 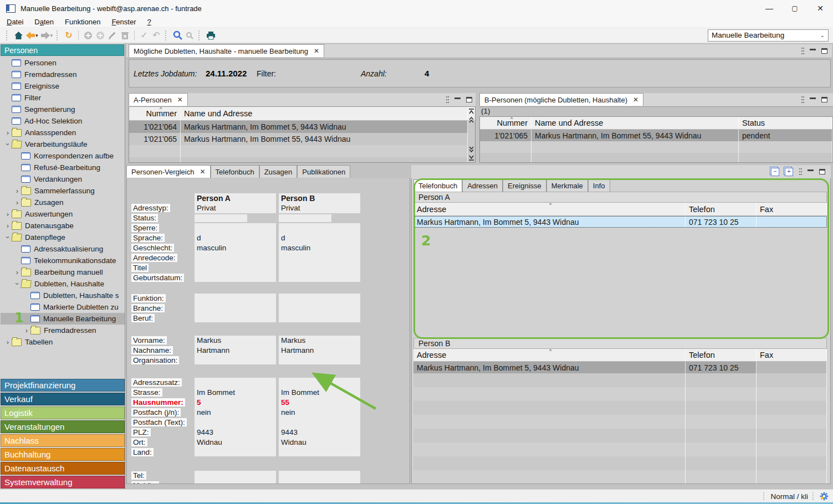 I want to click on sidebar-section-nachlass: Nachlass, so click(x=63, y=441).